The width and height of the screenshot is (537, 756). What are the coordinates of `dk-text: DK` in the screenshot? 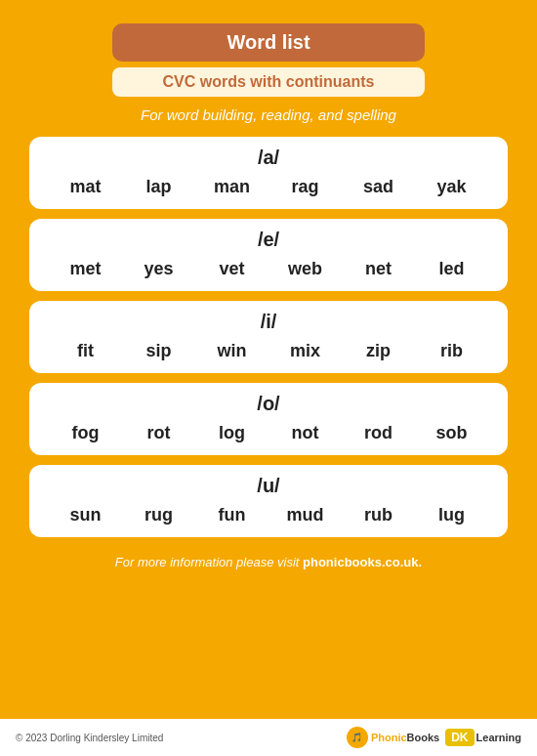 It's located at (459, 737).